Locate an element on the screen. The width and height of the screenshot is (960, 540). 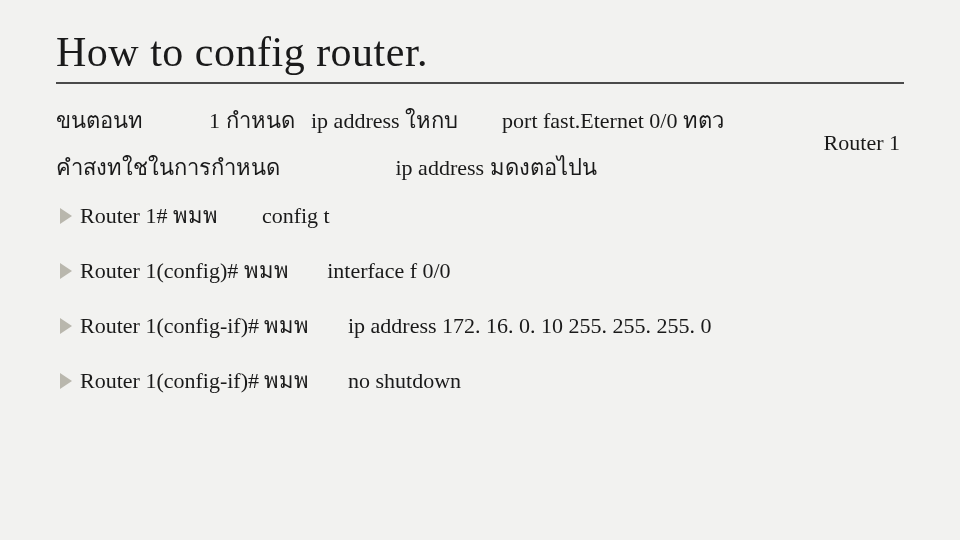
list-item-text: Router 1(config-if)# พมพ no shutdown is located at coordinates (270, 380).